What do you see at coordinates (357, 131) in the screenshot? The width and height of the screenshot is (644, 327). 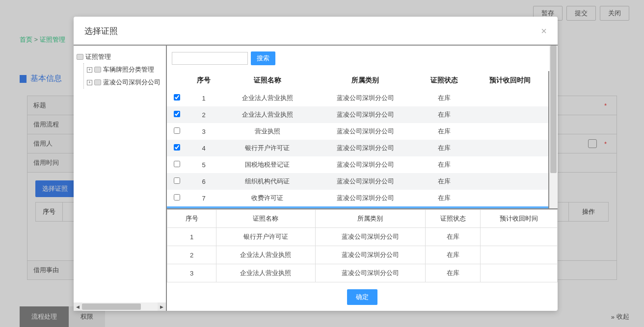 I see `table-row: 3营业执照蓝凌公司深圳分公司在库` at bounding box center [357, 131].